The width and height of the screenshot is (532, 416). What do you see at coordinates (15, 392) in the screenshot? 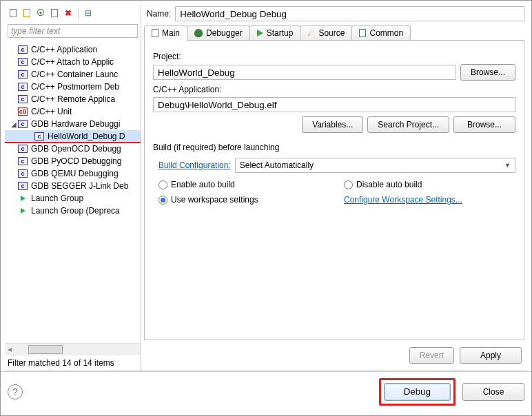
I see `help-icon: ?` at bounding box center [15, 392].